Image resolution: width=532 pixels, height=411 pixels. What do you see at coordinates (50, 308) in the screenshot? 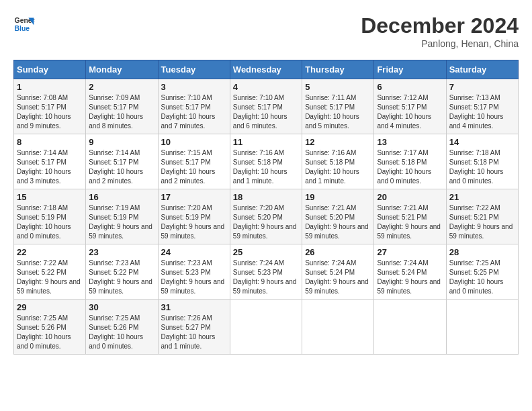
I see `day-number: 29` at bounding box center [50, 308].